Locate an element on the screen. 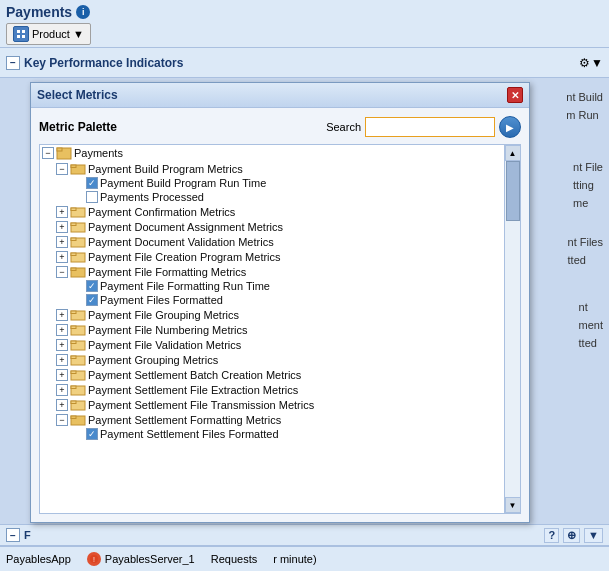 The image size is (609, 571). tree-item: + Payment Settlement Batch Creation Metr… is located at coordinates (272, 374).